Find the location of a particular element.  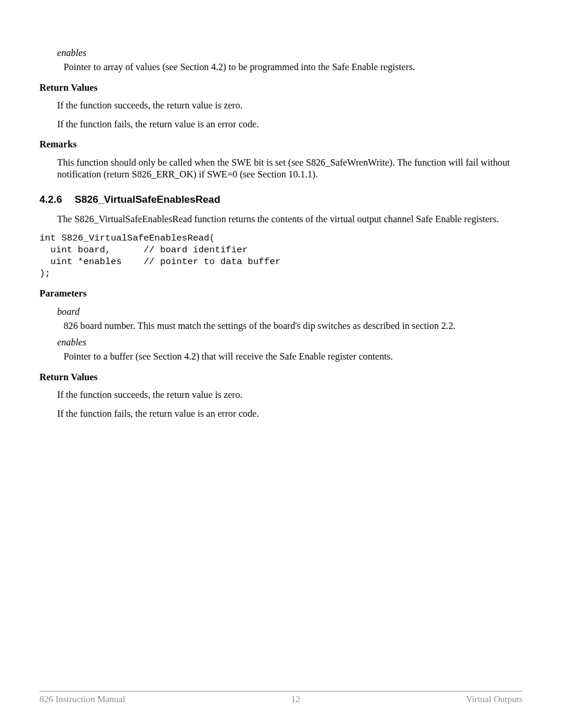

footer-rule is located at coordinates (281, 691).